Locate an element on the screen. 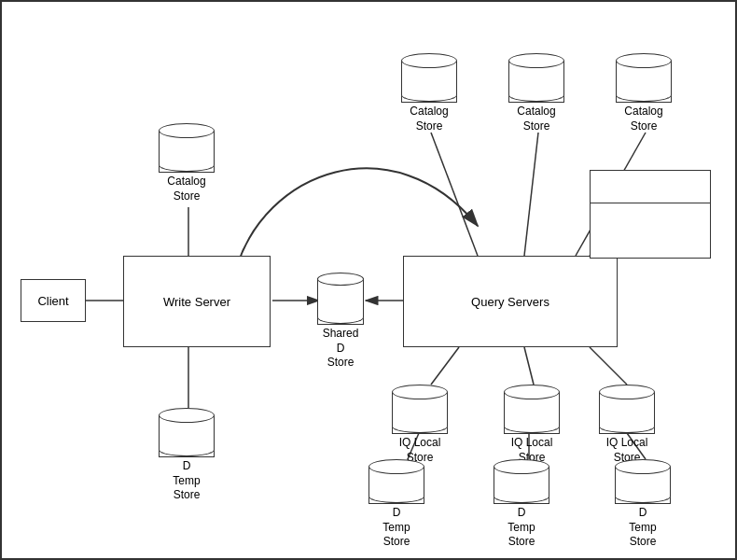 This screenshot has width=737, height=560. top-right-box2 is located at coordinates (650, 231).